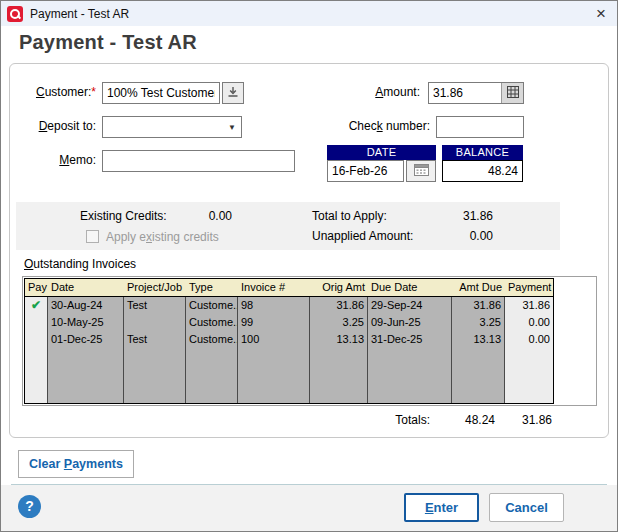 The width and height of the screenshot is (618, 532). Describe the element at coordinates (36, 288) in the screenshot. I see `col-header-pay: Pay` at that location.